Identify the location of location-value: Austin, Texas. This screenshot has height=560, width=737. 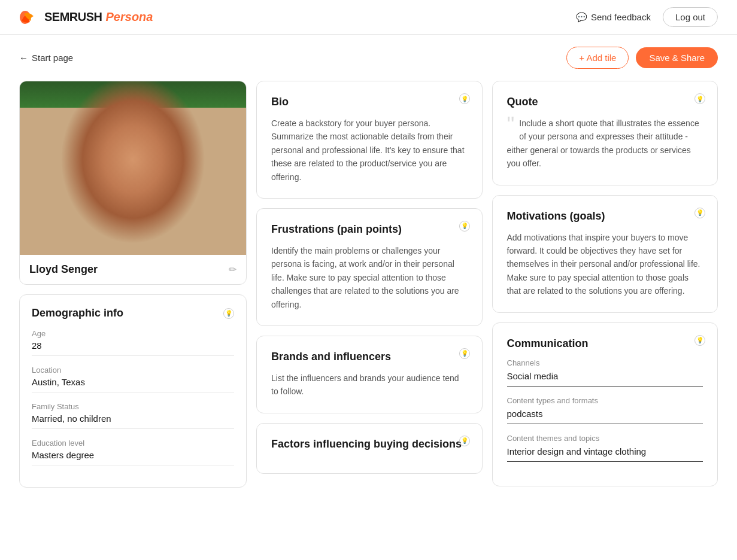
(133, 385).